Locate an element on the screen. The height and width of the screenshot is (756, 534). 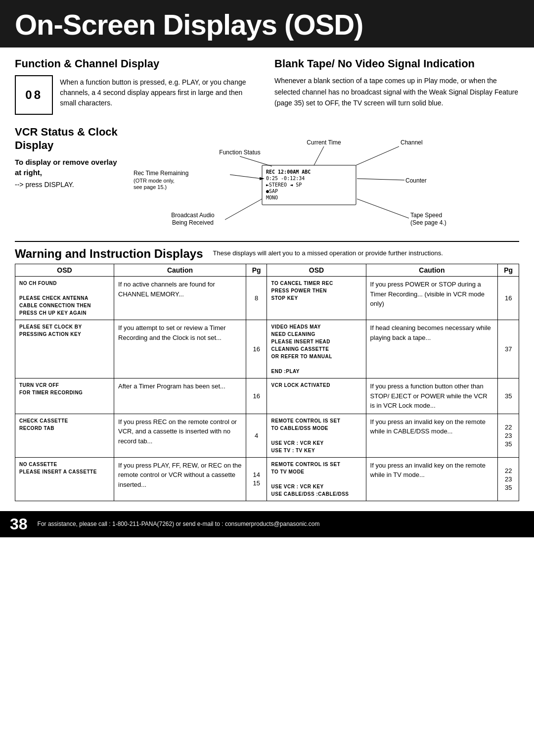
svg-text: Channel is located at coordinates (411, 142).